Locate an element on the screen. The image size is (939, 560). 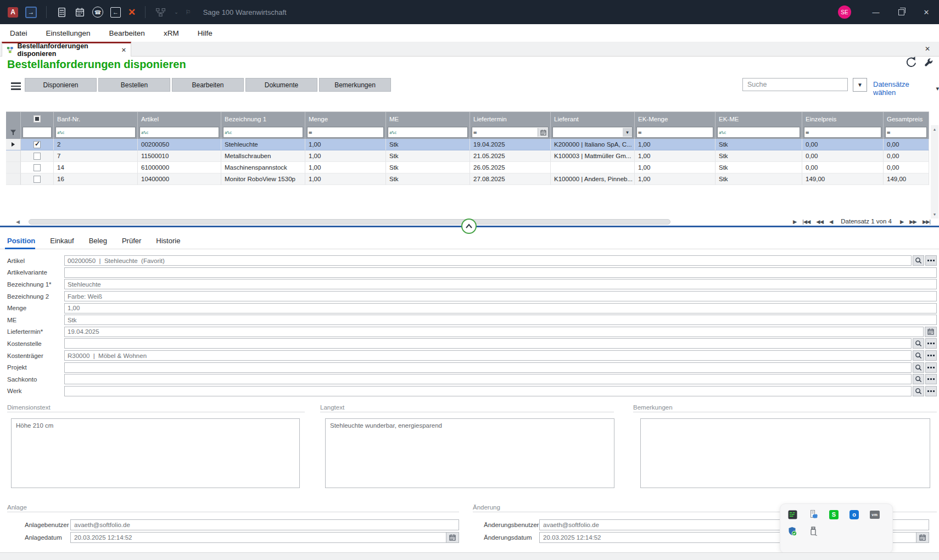
tab-close-icon: ✕ is located at coordinates (124, 51).